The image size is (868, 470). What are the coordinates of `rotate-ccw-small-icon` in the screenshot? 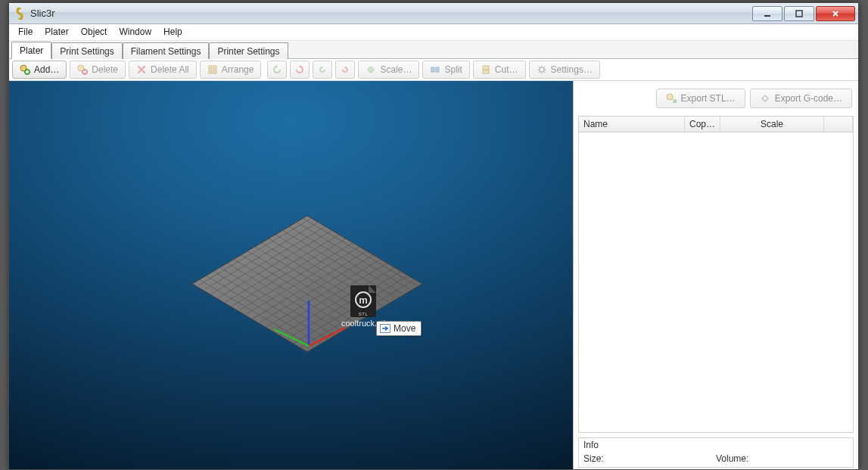 It's located at (322, 70).